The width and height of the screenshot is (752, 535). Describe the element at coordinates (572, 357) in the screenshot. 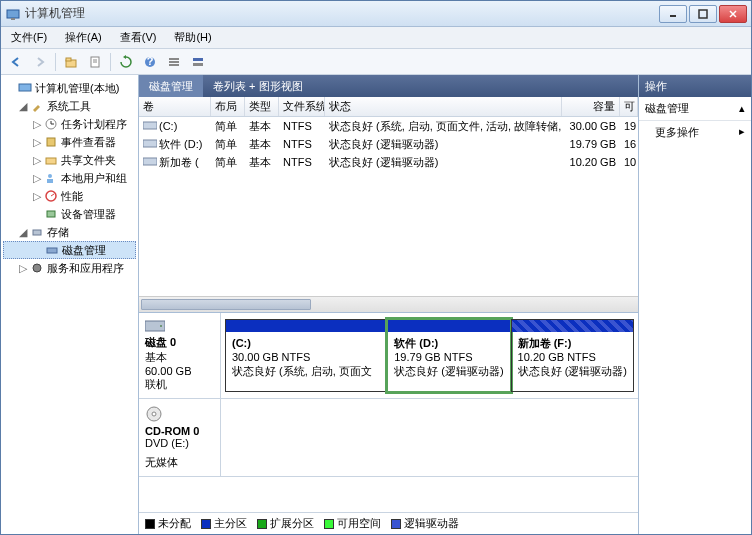

I see `partition-sub: 10.20 GB NTFS` at that location.